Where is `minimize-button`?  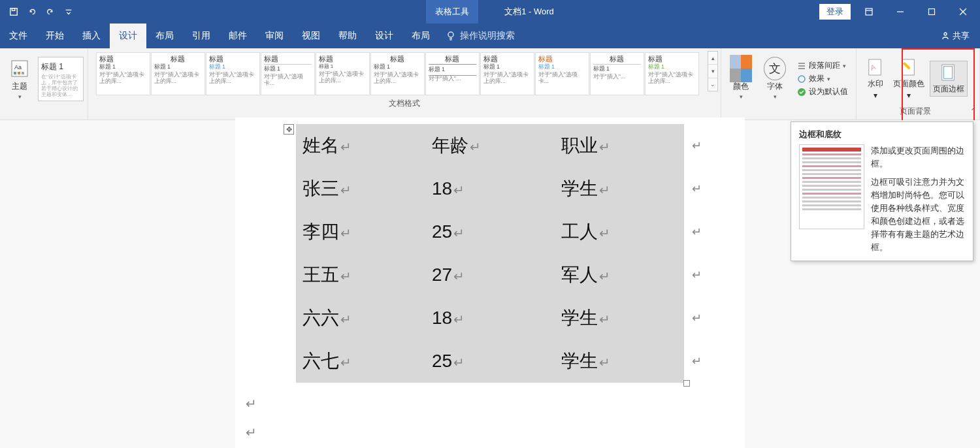 minimize-button is located at coordinates (900, 12).